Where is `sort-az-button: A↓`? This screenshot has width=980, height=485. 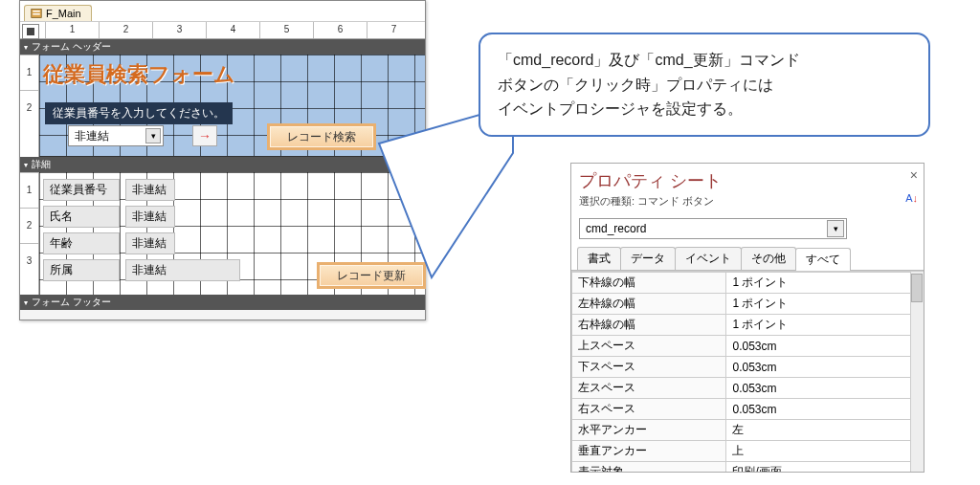
sort-az-button: A↓ is located at coordinates (911, 198).